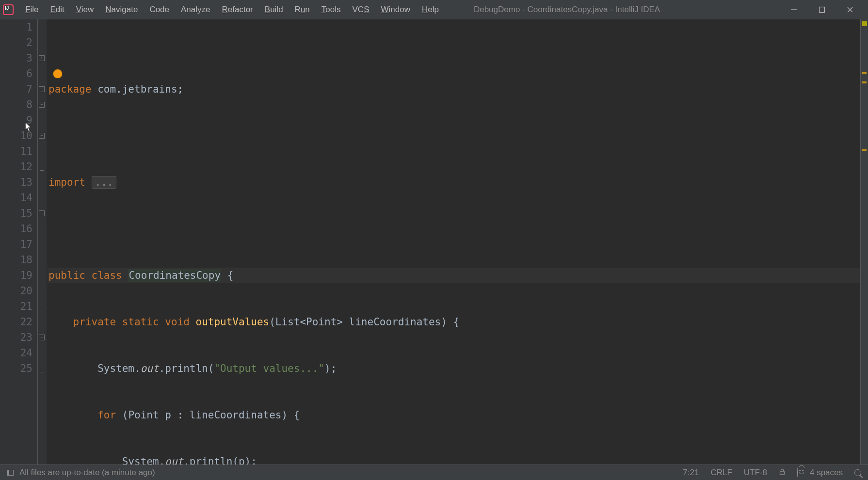  Describe the element at coordinates (16, 74) in the screenshot. I see `line-number: 6` at that location.